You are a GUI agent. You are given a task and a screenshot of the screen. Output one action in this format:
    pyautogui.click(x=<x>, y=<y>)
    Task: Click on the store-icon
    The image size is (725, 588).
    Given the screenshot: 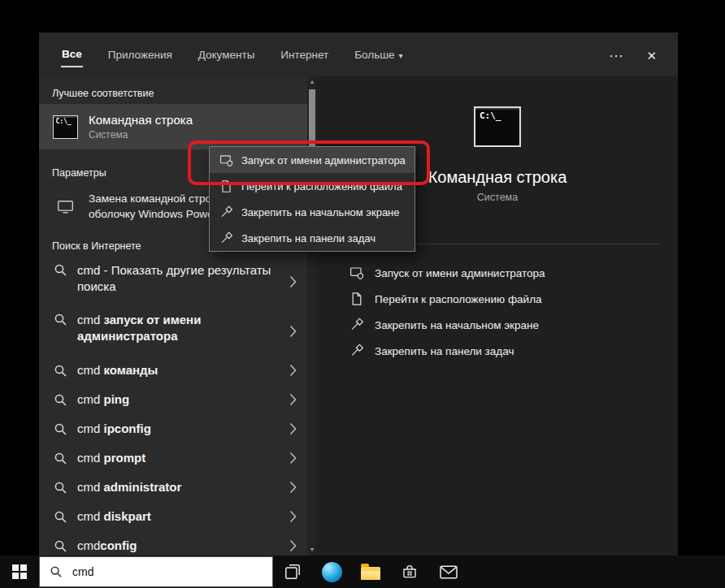 What is the action you would take?
    pyautogui.click(x=410, y=572)
    